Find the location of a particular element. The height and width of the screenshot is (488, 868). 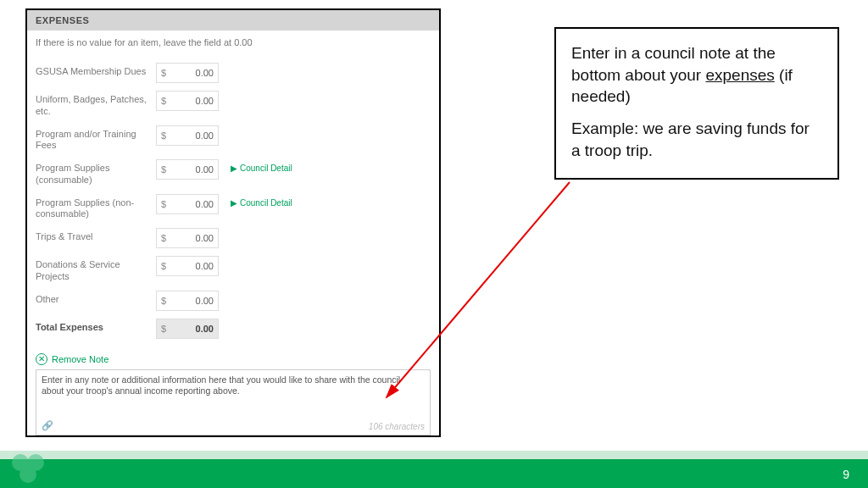

expense-row: Program and/or Training Fees$ is located at coordinates (233, 139).